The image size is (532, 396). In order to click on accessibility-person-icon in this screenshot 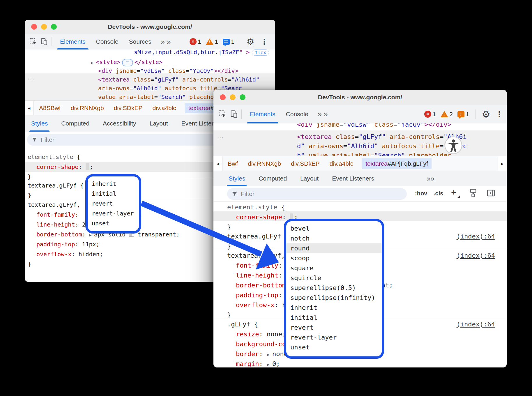, I will do `click(453, 146)`.